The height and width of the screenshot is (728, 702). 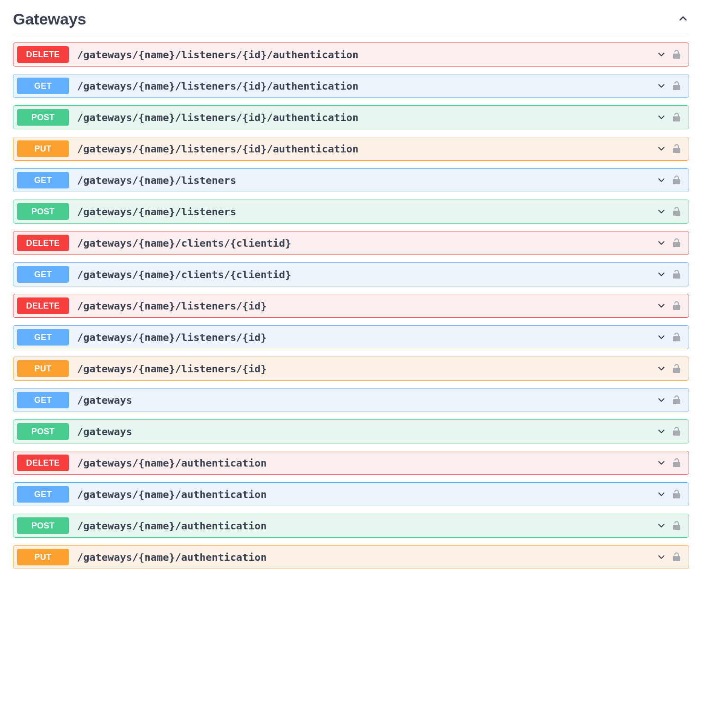 What do you see at coordinates (351, 212) in the screenshot?
I see `endpoint-row: POST/gateways/{name}/listeners` at bounding box center [351, 212].